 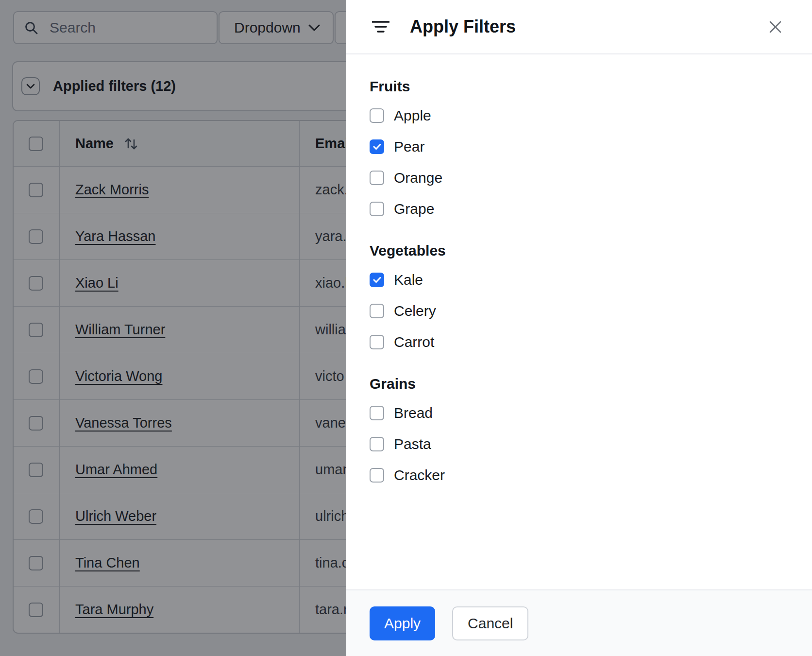 I want to click on filter-option: Bread, so click(x=579, y=413).